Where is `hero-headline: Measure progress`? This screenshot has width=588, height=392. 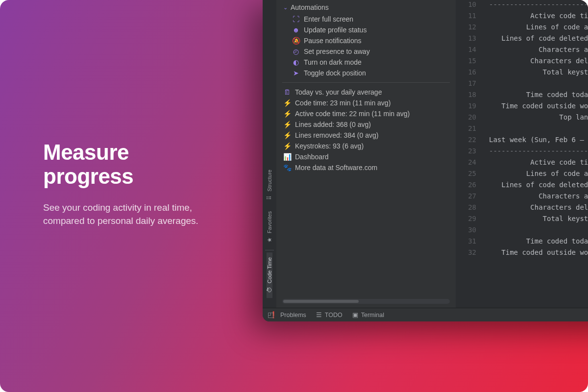
hero-headline: Measure progress is located at coordinates (126, 165).